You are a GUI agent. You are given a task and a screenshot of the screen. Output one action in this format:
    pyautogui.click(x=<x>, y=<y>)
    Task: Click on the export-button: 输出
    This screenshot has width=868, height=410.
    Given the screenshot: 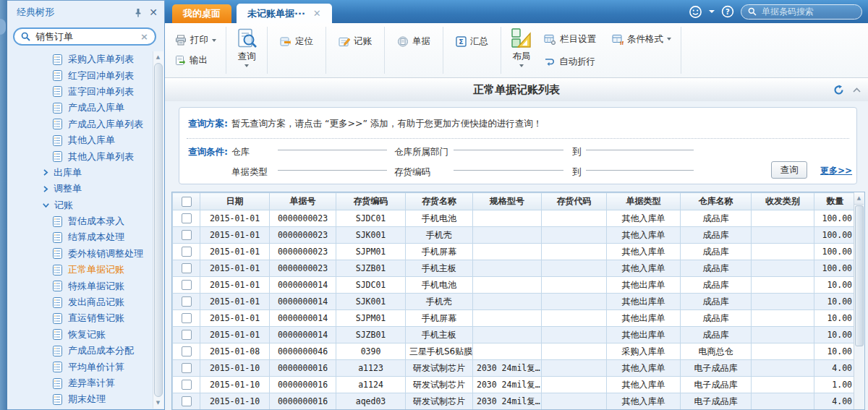 What is the action you would take?
    pyautogui.click(x=195, y=61)
    